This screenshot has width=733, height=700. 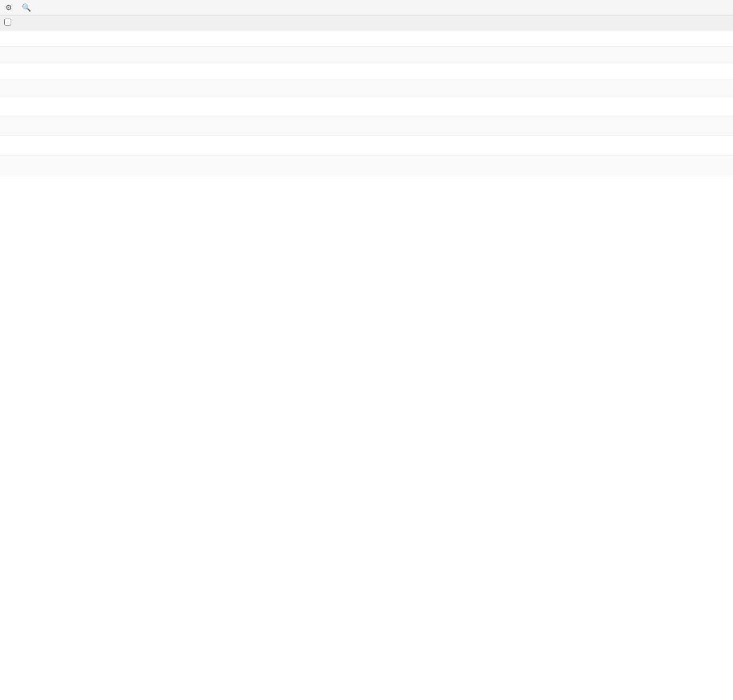 I want to click on table-row: i 210 ec2-35-173-183-95.compute-1.amazon…, so click(x=366, y=107).